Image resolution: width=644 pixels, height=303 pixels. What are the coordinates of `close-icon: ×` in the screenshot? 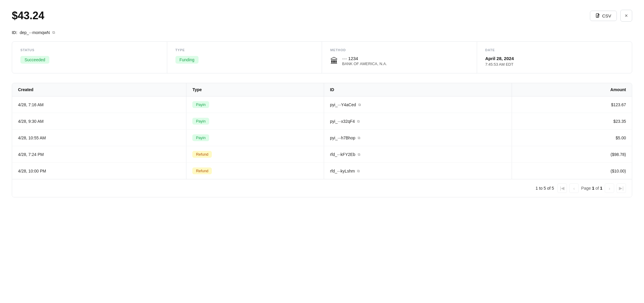 It's located at (626, 16).